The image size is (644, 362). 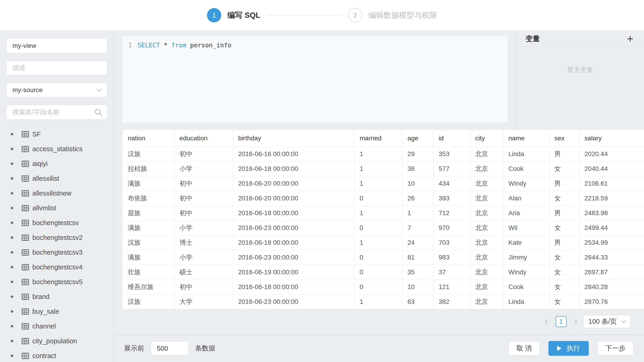 What do you see at coordinates (418, 198) in the screenshot?
I see `cell-age: 26` at bounding box center [418, 198].